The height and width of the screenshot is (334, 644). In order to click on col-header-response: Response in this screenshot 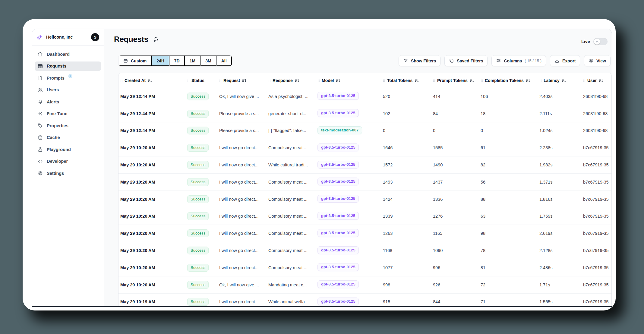, I will do `click(291, 80)`.